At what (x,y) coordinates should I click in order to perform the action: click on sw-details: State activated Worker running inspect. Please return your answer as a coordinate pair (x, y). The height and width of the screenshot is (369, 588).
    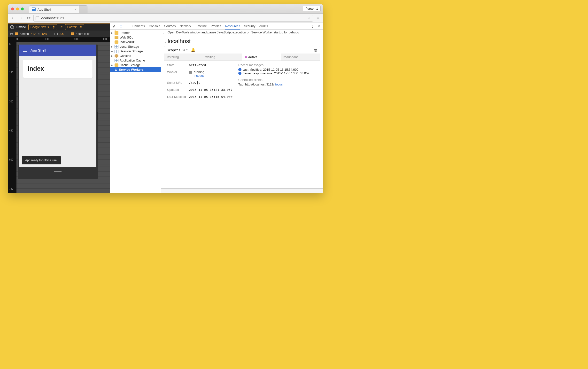
    Looking at the image, I should click on (200, 81).